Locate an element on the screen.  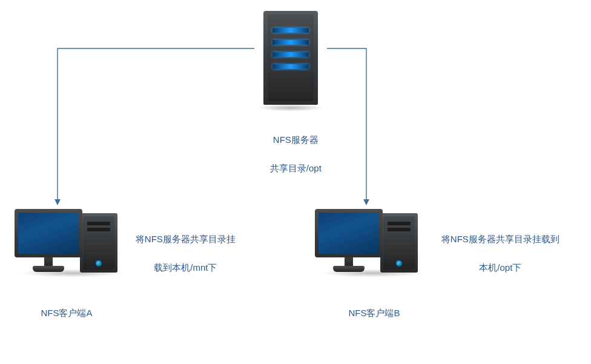
client-a-desc-line2: 载到本机/mnt下 is located at coordinates (185, 268).